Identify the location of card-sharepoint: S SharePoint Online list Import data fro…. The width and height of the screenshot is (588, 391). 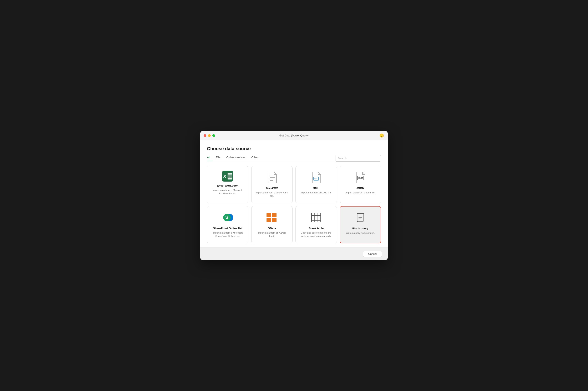
(228, 225).